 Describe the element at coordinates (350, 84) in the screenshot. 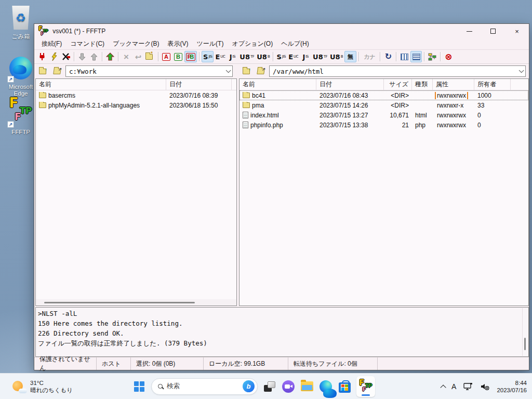

I see `remote-column-date: 日付` at that location.